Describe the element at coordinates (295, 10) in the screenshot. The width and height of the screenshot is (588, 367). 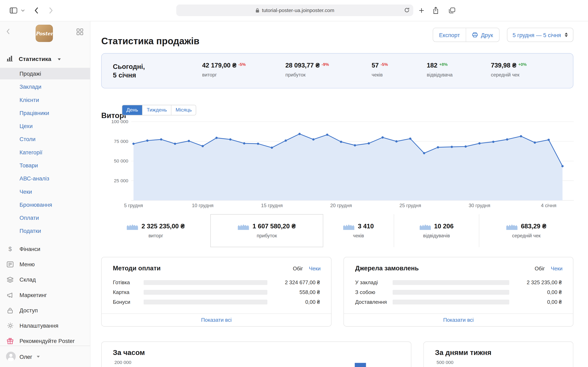
I see `url-bar: tutorial-poster-ua.joinposter.com` at that location.